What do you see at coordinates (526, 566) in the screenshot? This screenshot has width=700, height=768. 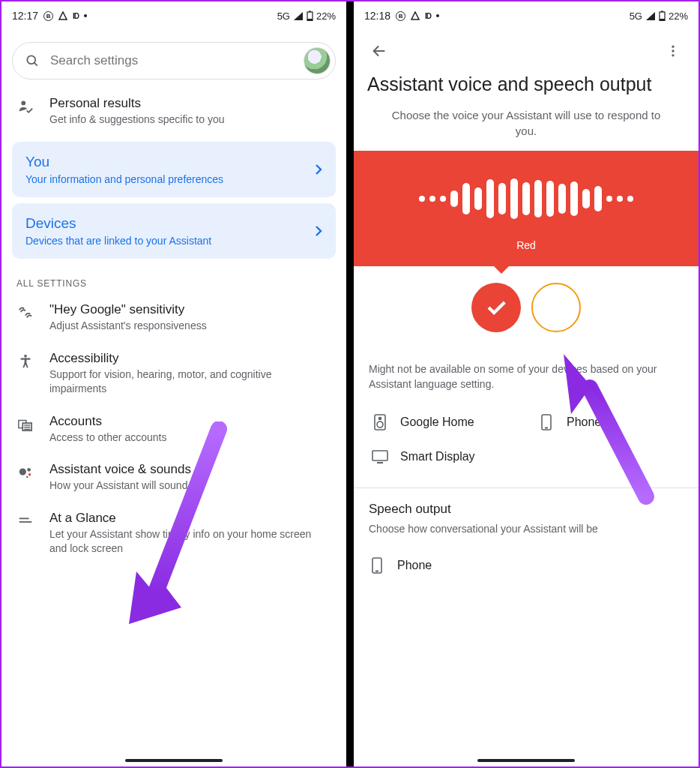 I see `speech-output-phone: Phone` at bounding box center [526, 566].